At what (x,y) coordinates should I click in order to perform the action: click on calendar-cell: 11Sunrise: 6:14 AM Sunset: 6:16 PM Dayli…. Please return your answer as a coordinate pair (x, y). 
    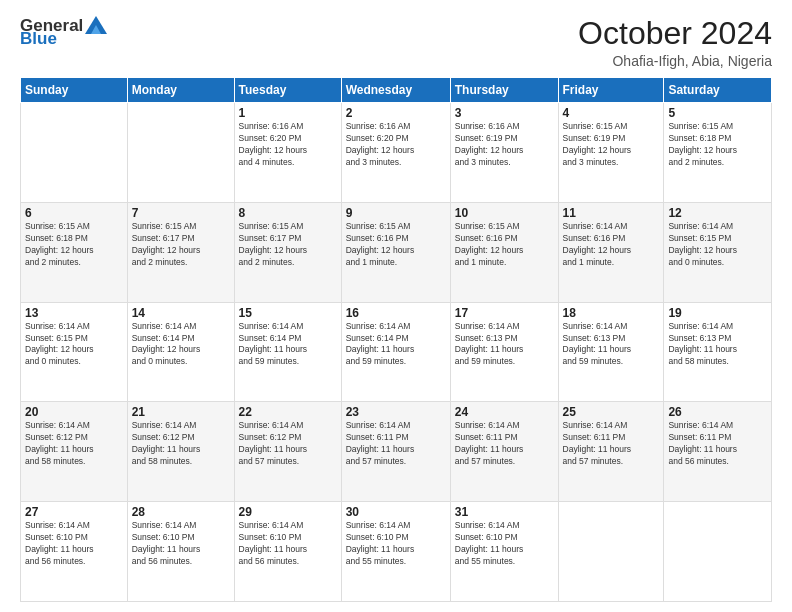
    Looking at the image, I should click on (611, 252).